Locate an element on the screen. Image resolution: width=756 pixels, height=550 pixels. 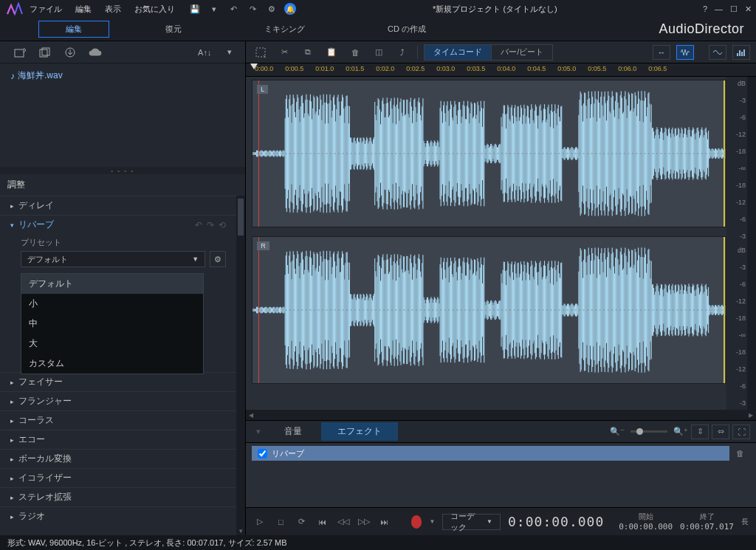
playhead-icon is located at coordinates (254, 66).